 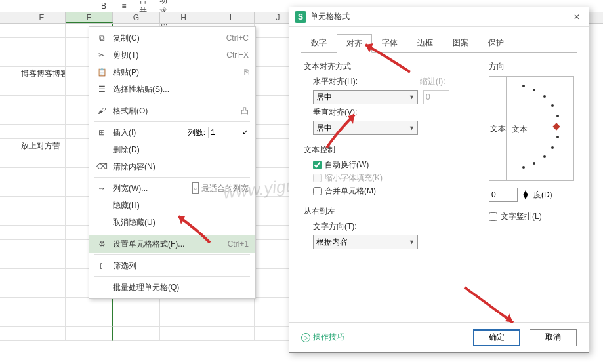 I want to click on col-header: H, so click(x=184, y=17).